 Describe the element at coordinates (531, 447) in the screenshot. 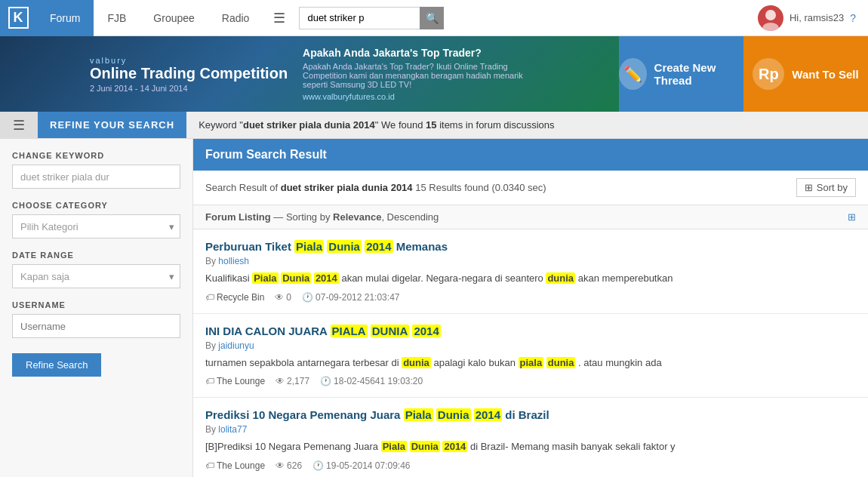

I see `result-excerpt: [B]Prediksi 10 Negara Pemenang Juara Pia…` at that location.